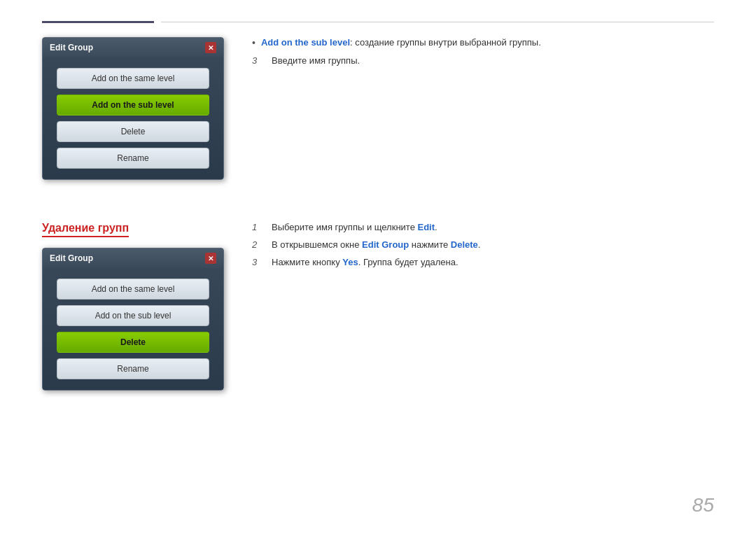 Image resolution: width=756 pixels, height=534 pixels. Describe the element at coordinates (703, 505) in the screenshot. I see `page-number: 85` at that location.